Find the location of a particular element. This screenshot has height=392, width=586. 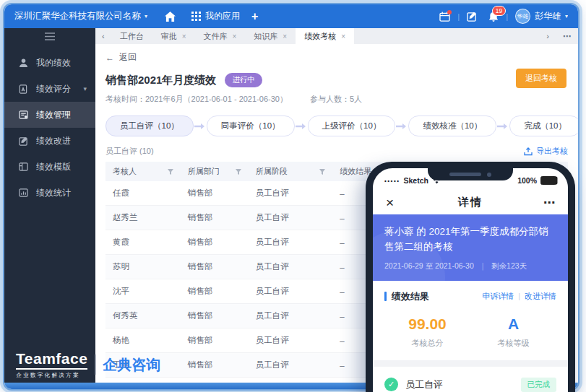

sidebar-item-label: 绩效改进 is located at coordinates (53, 141).